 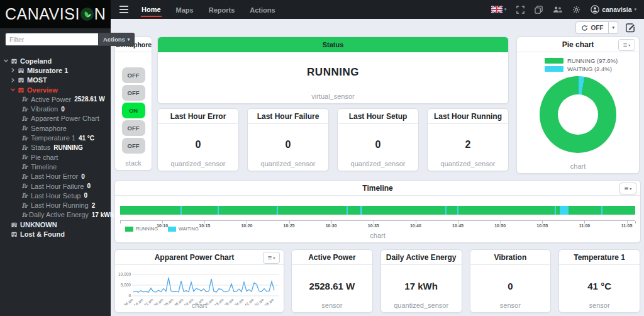 I want to click on tree-item-label: Last Hour Setup, so click(x=56, y=196).